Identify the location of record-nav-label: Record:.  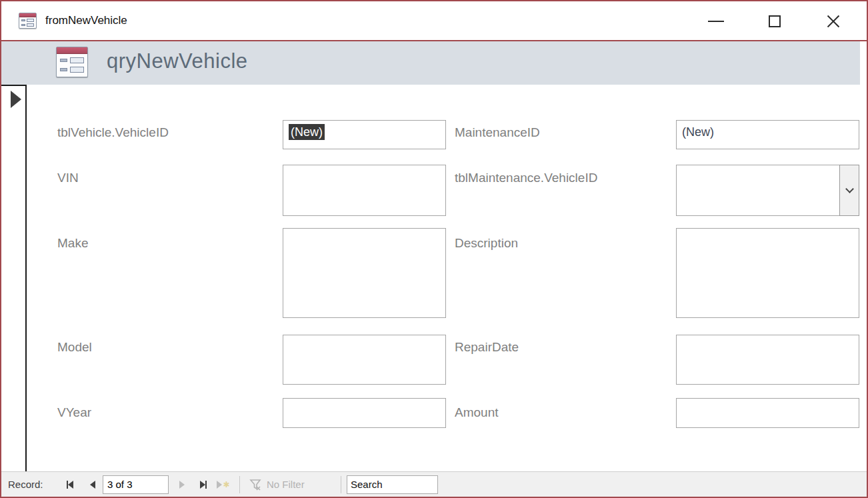
(25, 484).